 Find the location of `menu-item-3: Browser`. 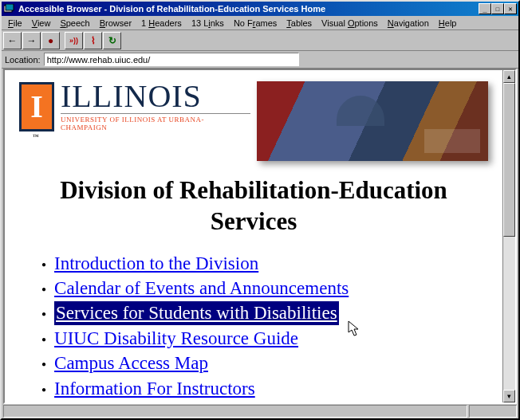

menu-item-3: Browser is located at coordinates (116, 23).